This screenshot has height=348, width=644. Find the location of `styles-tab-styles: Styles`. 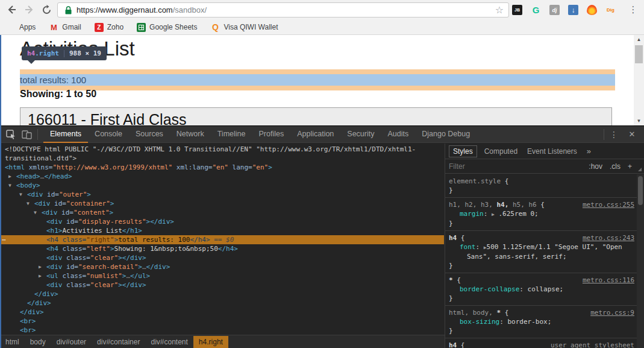

styles-tab-styles: Styles is located at coordinates (463, 151).